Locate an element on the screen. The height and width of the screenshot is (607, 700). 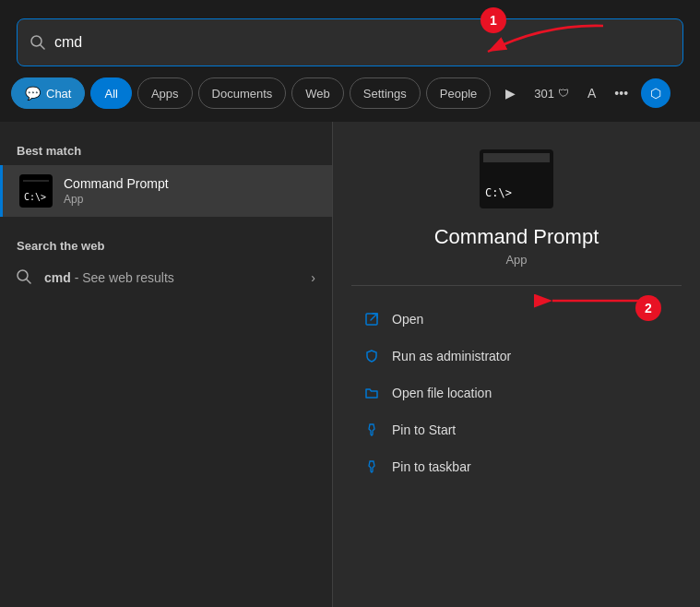
command-prompt-icon: C:\> is located at coordinates (36, 191).